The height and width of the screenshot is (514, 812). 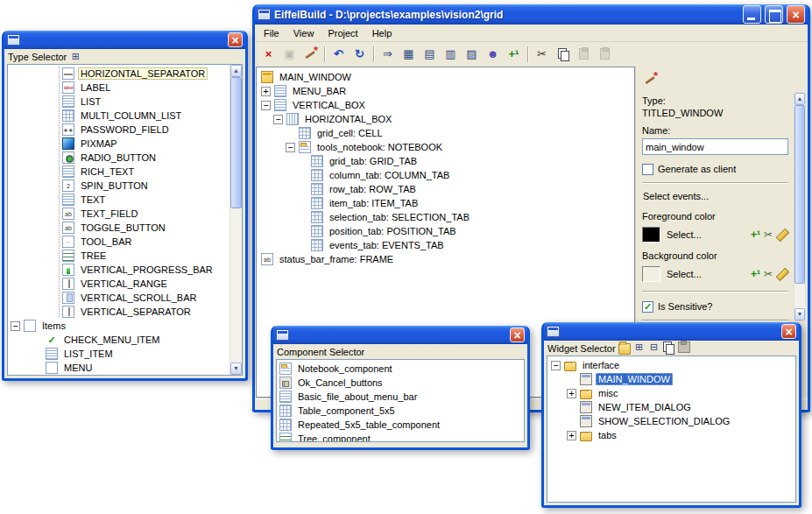 What do you see at coordinates (604, 54) in the screenshot?
I see `paste-special-button` at bounding box center [604, 54].